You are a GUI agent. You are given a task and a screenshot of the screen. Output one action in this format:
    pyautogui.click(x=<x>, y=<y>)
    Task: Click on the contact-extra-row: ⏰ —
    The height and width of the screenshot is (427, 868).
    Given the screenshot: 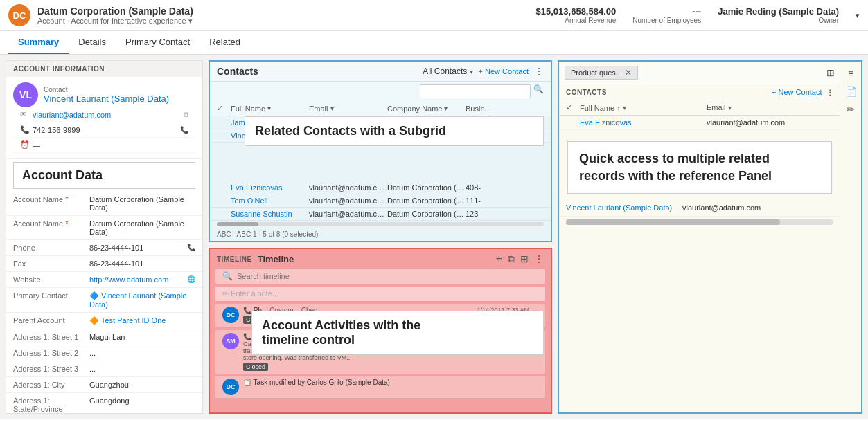 What is the action you would take?
    pyautogui.click(x=104, y=145)
    